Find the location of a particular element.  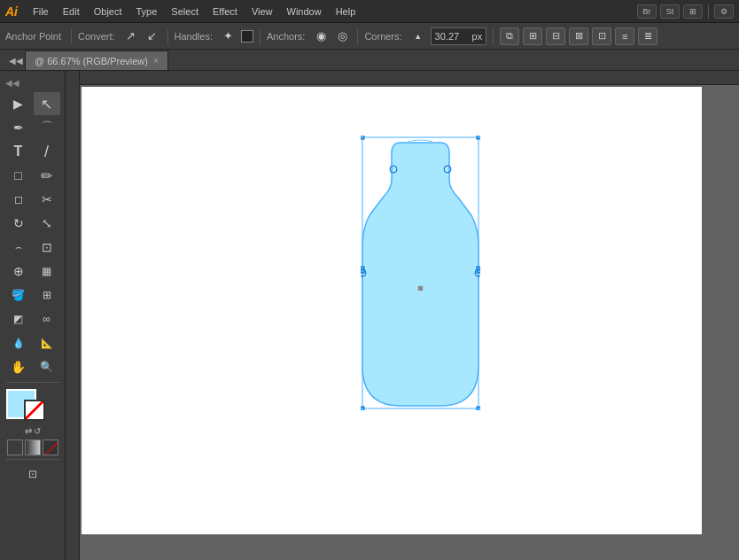

anchor-top-left is located at coordinates (362, 137).